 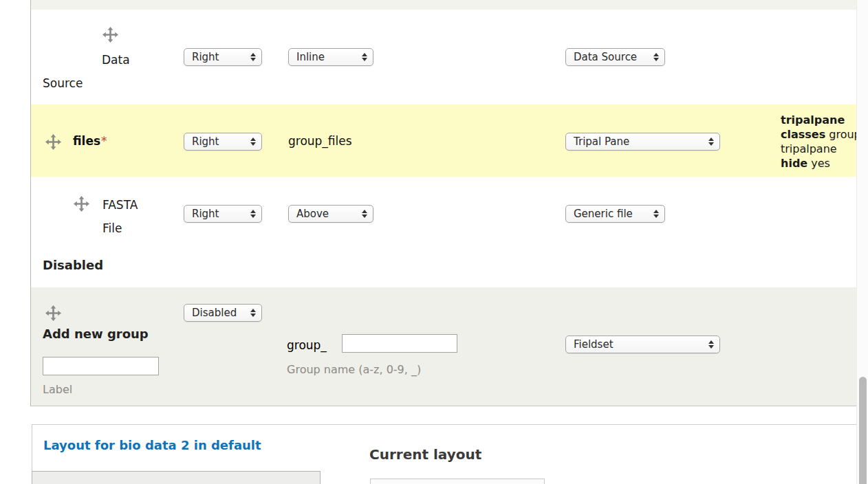 What do you see at coordinates (128, 217) in the screenshot?
I see `field-label: FASTA File` at bounding box center [128, 217].